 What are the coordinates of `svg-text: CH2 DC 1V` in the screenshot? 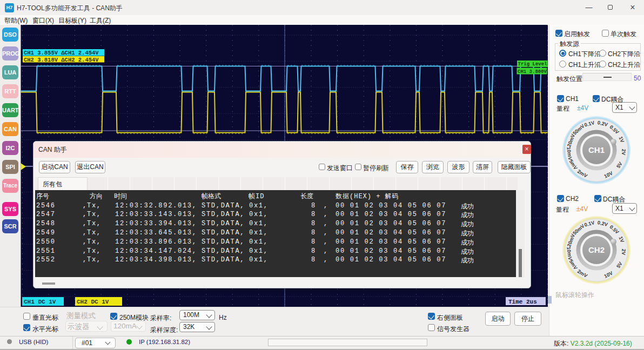 It's located at (93, 302).